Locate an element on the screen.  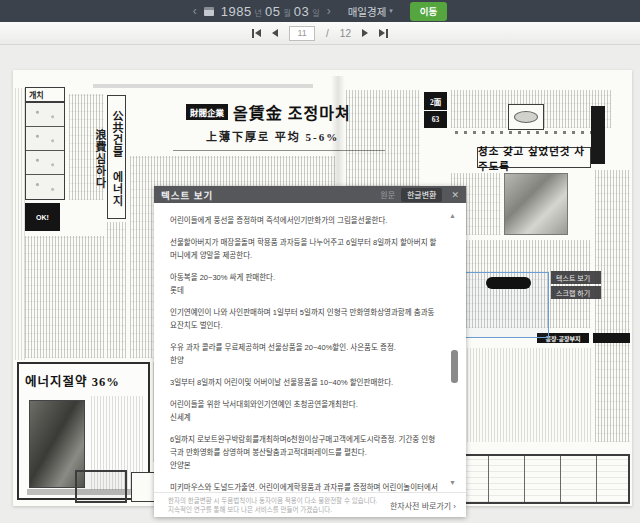
np-comic-strip is located at coordinates (45, 151).